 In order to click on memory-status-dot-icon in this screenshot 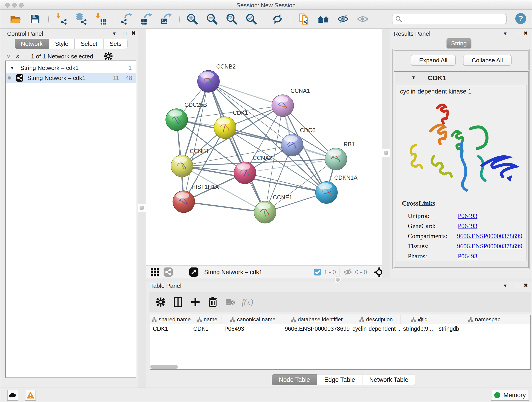, I will do `click(497, 395)`.